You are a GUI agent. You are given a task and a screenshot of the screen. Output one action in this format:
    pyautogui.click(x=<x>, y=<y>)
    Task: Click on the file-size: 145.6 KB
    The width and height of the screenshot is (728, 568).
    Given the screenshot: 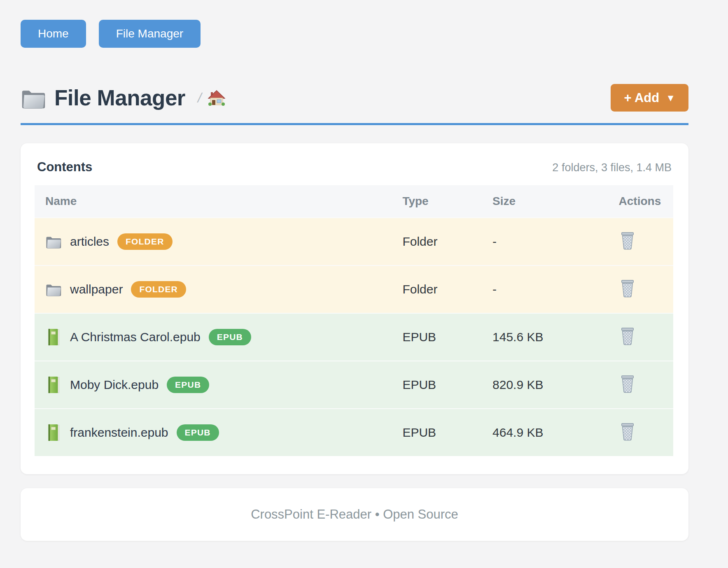 What is the action you would take?
    pyautogui.click(x=552, y=337)
    